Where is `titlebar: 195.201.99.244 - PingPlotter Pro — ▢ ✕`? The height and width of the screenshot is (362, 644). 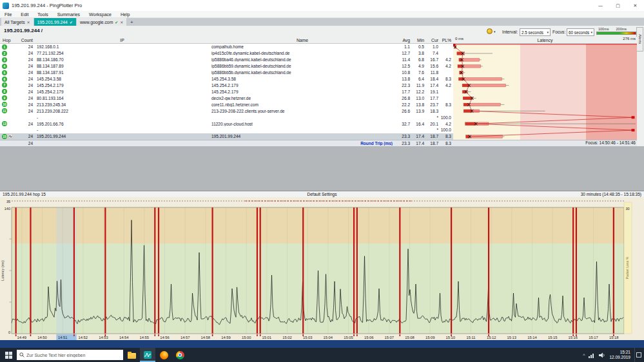
titlebar: 195.201.99.244 - PingPlotter Pro — ▢ ✕ is located at coordinates (322, 5).